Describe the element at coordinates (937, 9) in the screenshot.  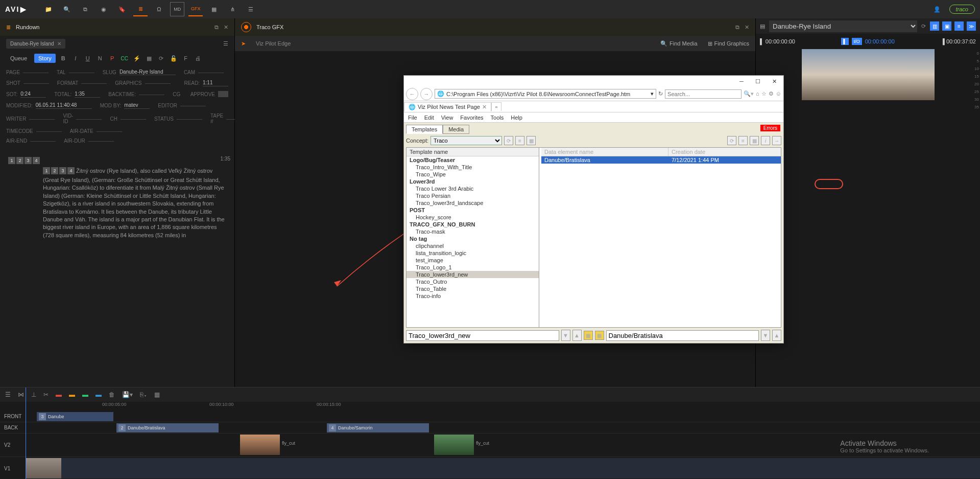
I see `user-icon: 👤` at that location.